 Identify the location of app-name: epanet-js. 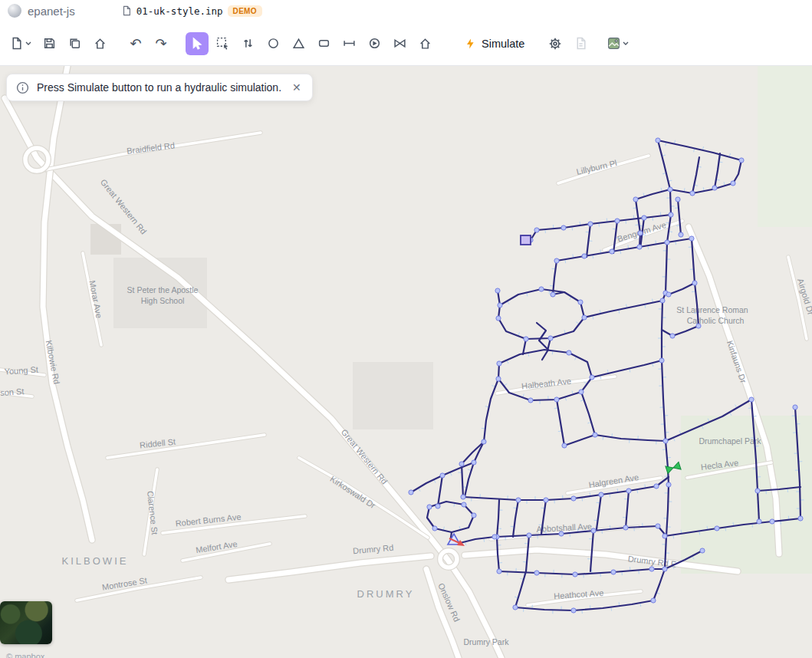
(51, 11).